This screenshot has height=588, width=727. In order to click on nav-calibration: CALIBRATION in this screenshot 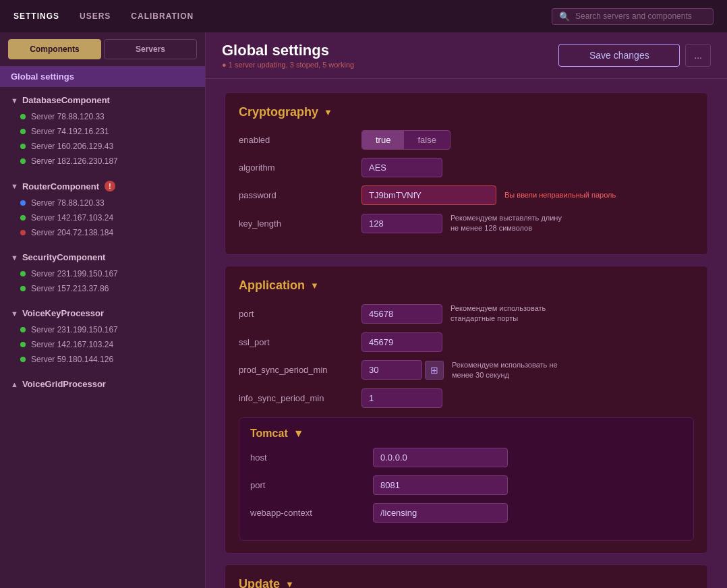, I will do `click(162, 16)`.